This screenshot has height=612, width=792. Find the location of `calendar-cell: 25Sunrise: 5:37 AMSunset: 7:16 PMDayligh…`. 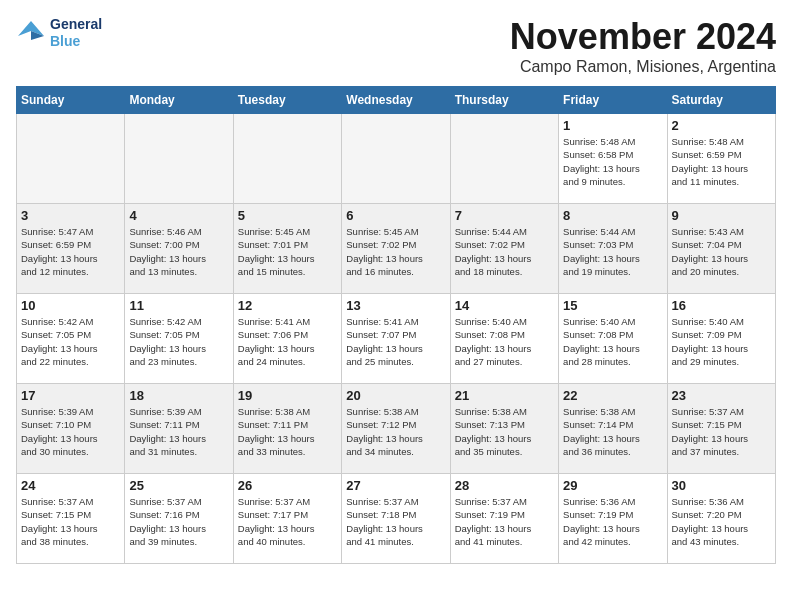

calendar-cell: 25Sunrise: 5:37 AMSunset: 7:16 PMDayligh… is located at coordinates (179, 519).